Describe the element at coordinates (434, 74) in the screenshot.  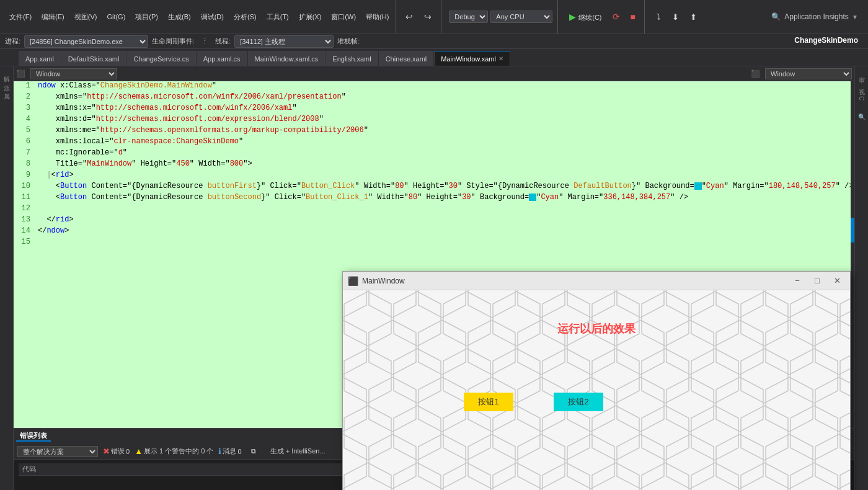
I see `code-toolbar: ⬛ Window ⬛ Window` at that location.